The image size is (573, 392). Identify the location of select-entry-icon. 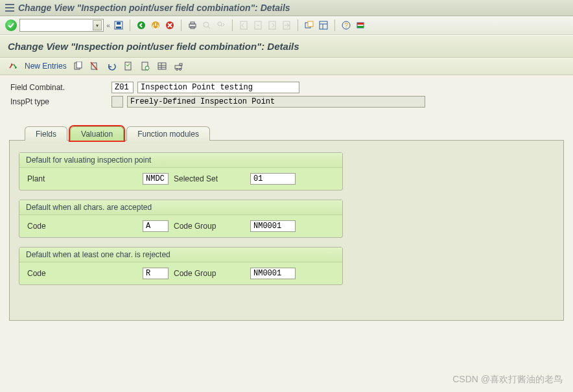
(128, 66).